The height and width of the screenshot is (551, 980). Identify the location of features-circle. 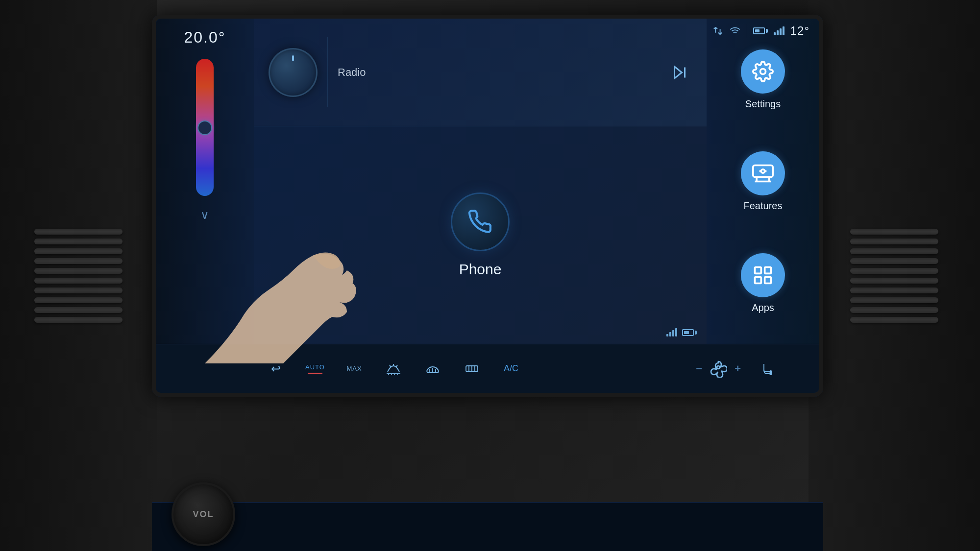
(763, 173).